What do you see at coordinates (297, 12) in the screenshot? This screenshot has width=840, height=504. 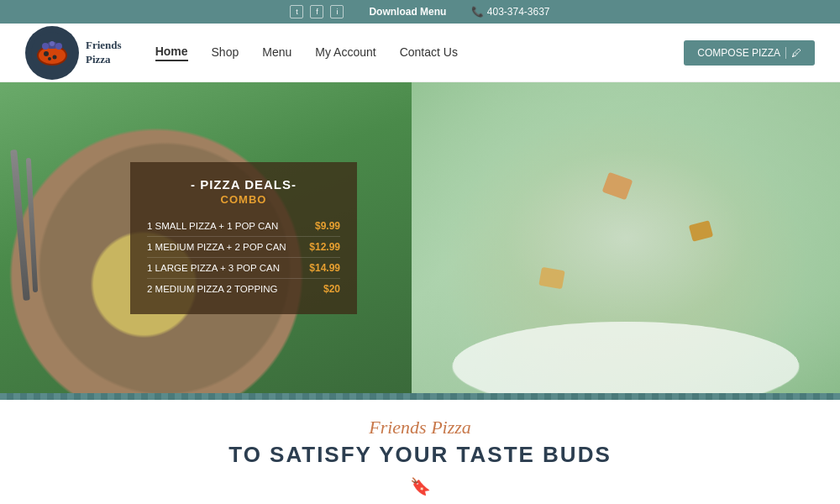 I see `twitter-icon: t` at bounding box center [297, 12].